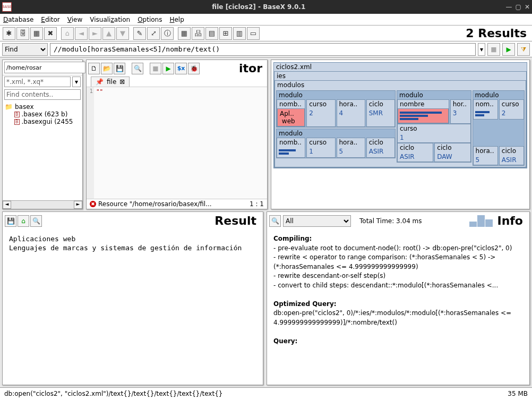 The width and height of the screenshot is (532, 399). I want to click on results-count: 2 Results, so click(496, 33).